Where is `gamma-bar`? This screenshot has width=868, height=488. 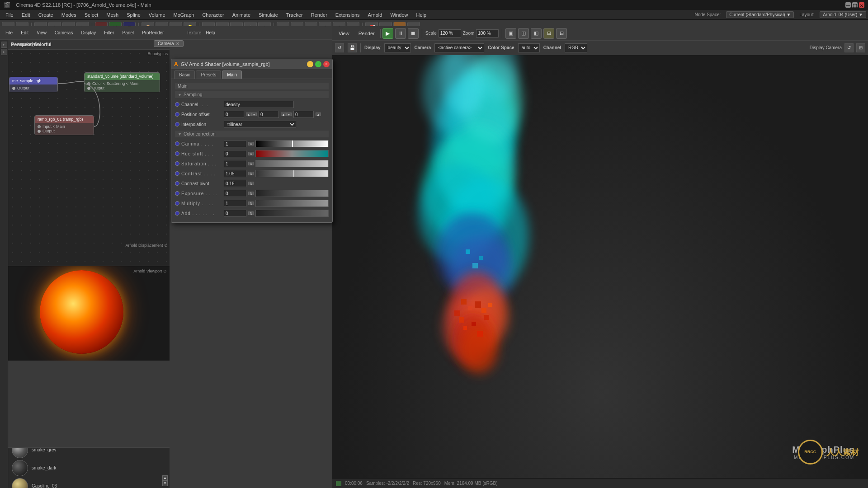 gamma-bar is located at coordinates (292, 144).